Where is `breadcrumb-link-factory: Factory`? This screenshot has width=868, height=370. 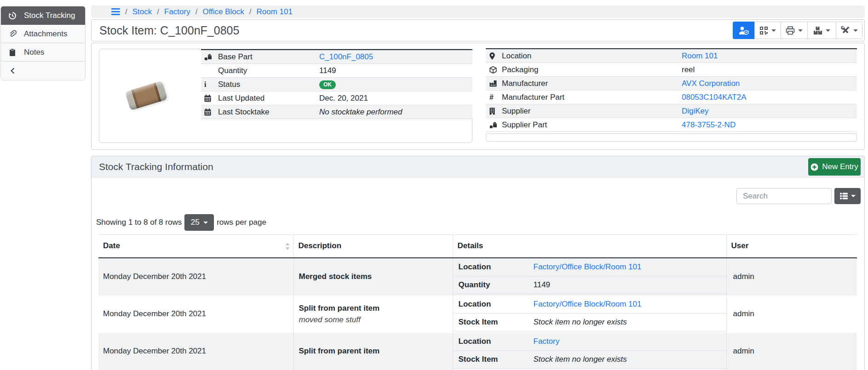
breadcrumb-link-factory: Factory is located at coordinates (178, 12).